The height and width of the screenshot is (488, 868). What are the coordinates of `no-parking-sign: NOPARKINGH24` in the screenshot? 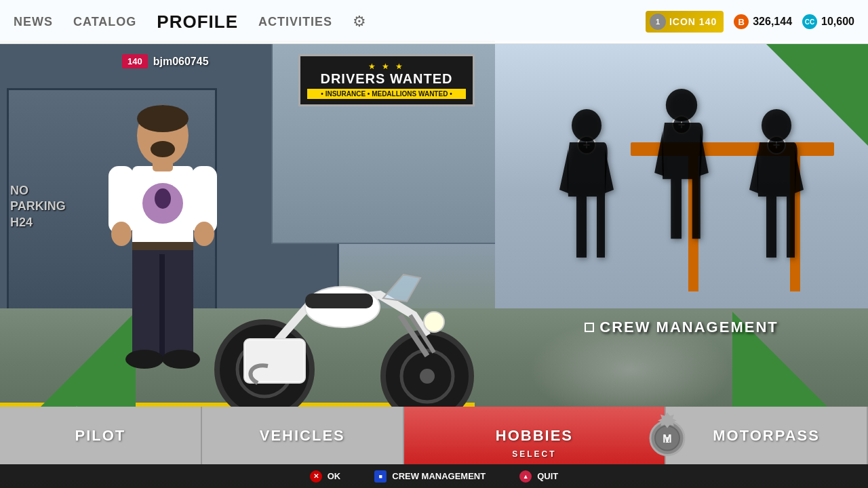 It's located at (54, 210).